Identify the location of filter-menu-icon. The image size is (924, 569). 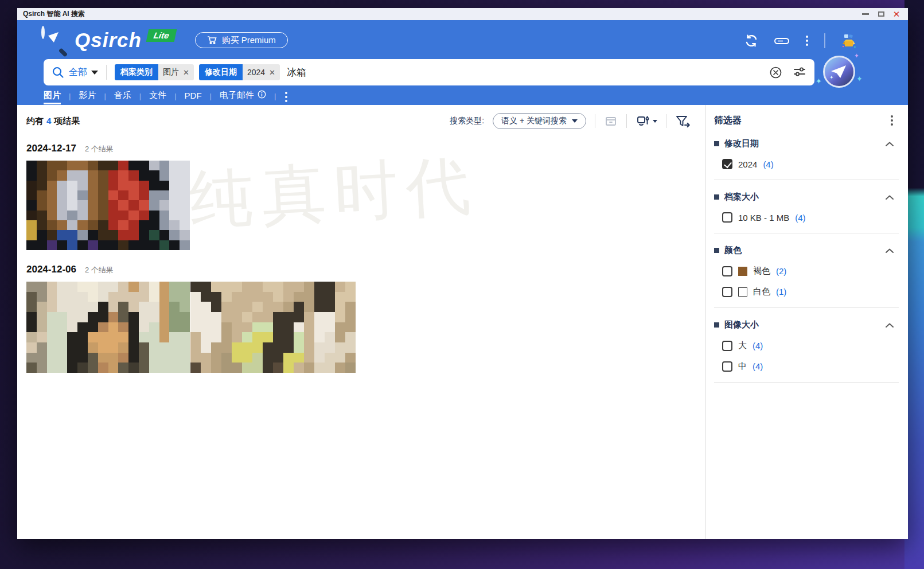
(892, 120).